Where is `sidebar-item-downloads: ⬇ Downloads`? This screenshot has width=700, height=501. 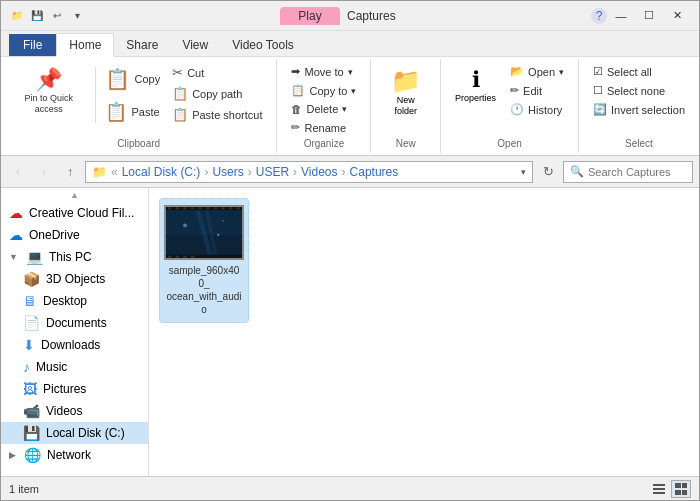 sidebar-item-downloads: ⬇ Downloads is located at coordinates (74, 345).